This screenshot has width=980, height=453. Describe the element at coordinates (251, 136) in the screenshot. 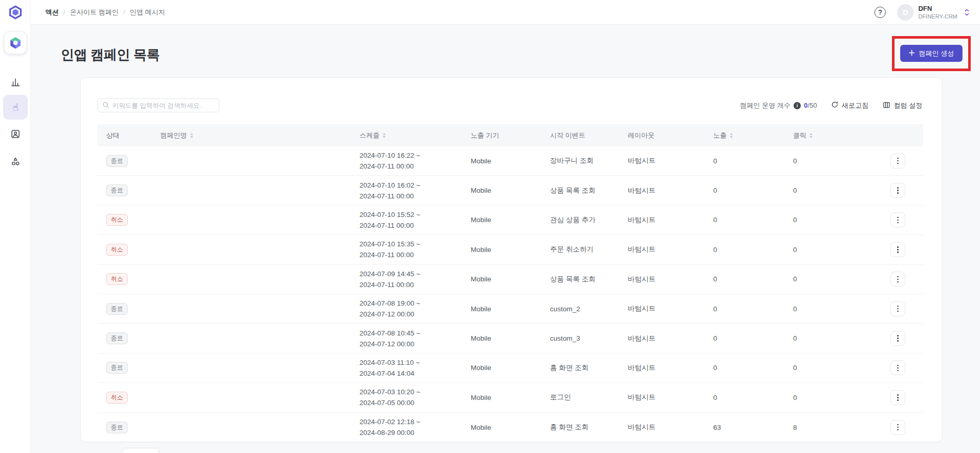

I see `column-header-name: 캠페인명` at that location.